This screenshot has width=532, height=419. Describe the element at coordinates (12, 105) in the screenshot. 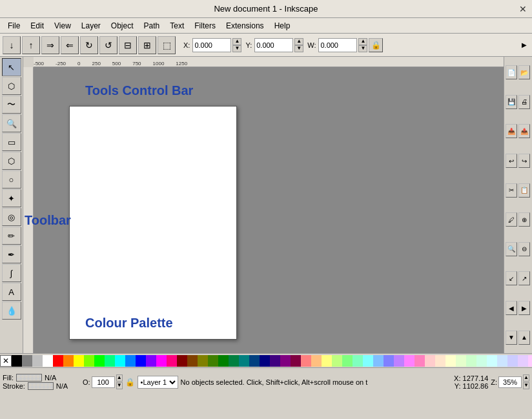

I see `tweak-tool-button: 〜` at that location.